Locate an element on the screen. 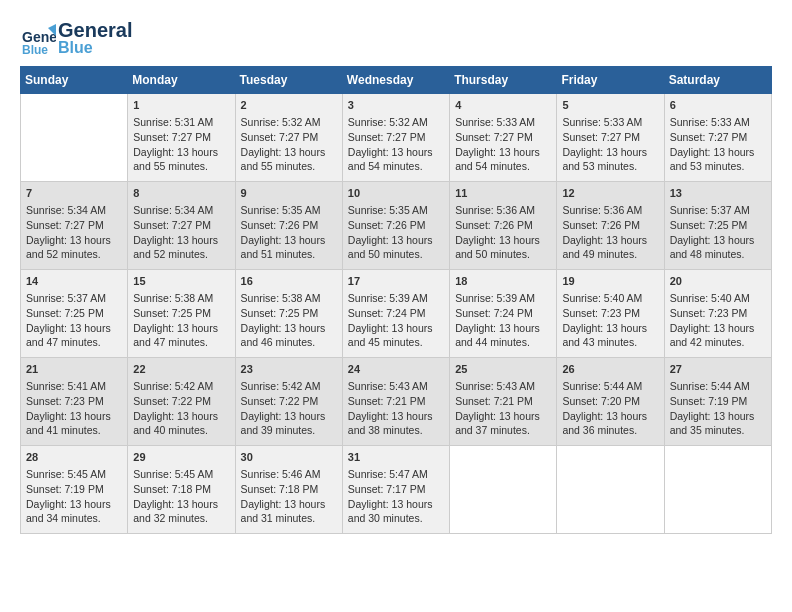  calendar-cell: 21Sunrise: 5:41 AMSunset: 7:23 PMDayligh… is located at coordinates (74, 402).